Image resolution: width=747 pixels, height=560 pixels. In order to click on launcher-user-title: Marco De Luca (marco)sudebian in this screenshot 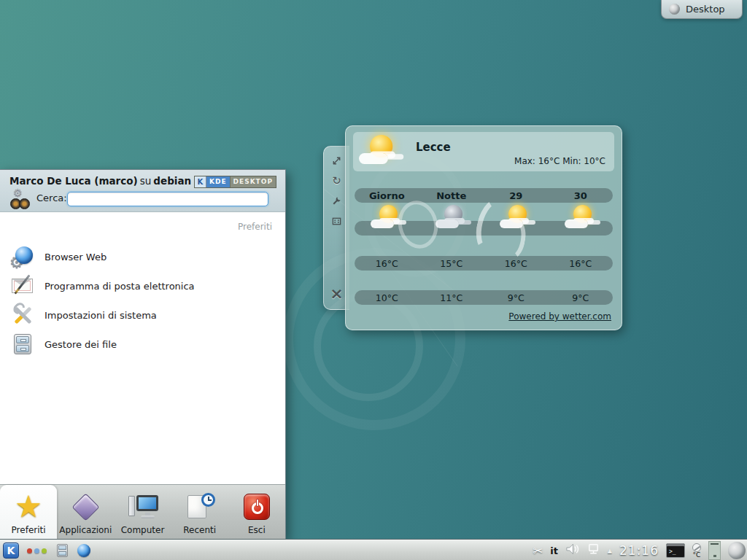, I will do `click(101, 181)`.